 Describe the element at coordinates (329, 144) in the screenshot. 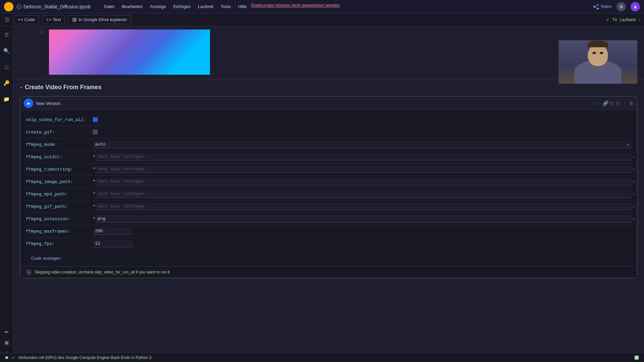

I see `field-ffmpeg-mode: ffmpeg_mode: auto manual ▾` at that location.